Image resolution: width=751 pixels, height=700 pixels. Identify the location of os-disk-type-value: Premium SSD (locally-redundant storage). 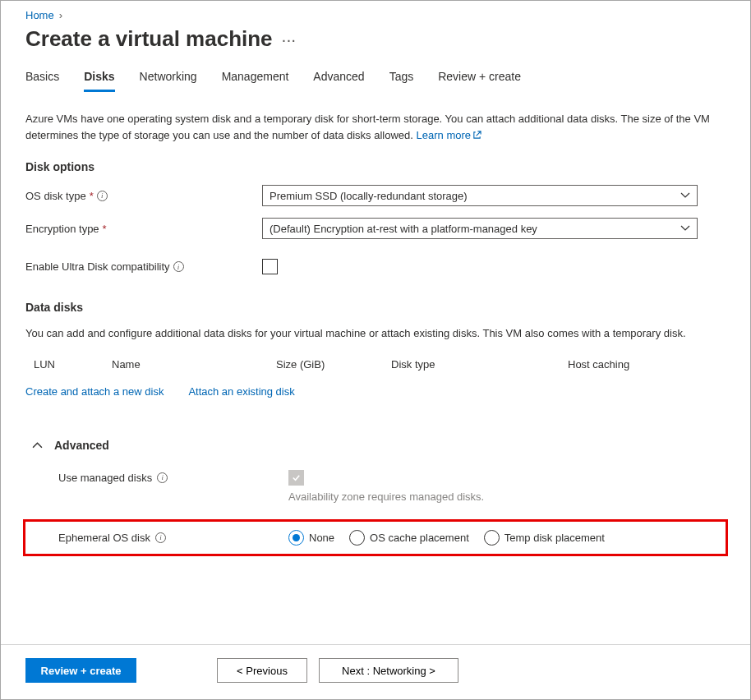
(368, 196).